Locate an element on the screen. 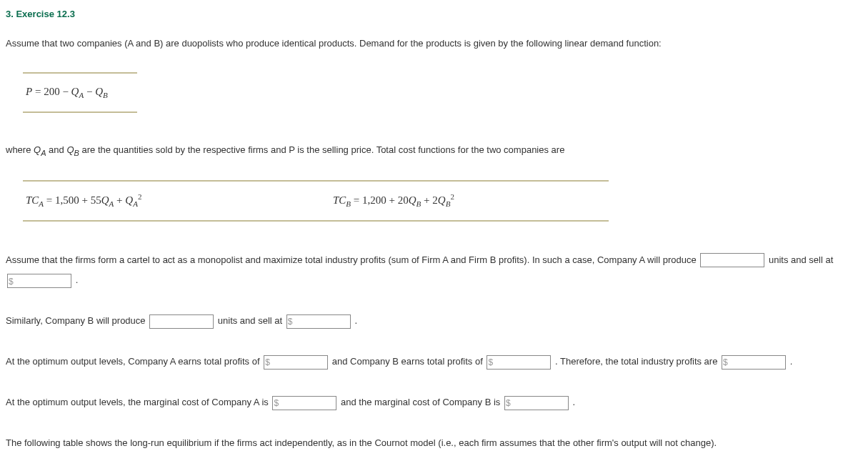 This screenshot has width=868, height=466. p2-qb: Q is located at coordinates (70, 150).